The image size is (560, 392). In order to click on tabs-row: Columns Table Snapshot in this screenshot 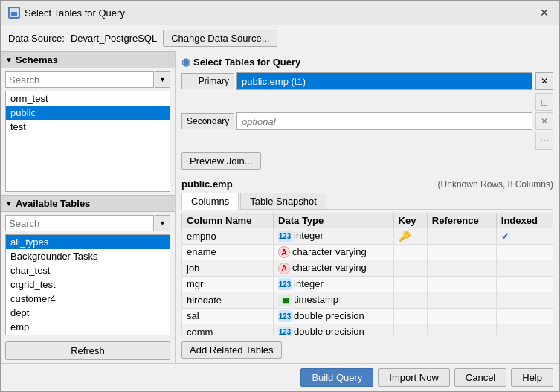, I will do `click(367, 201)`.